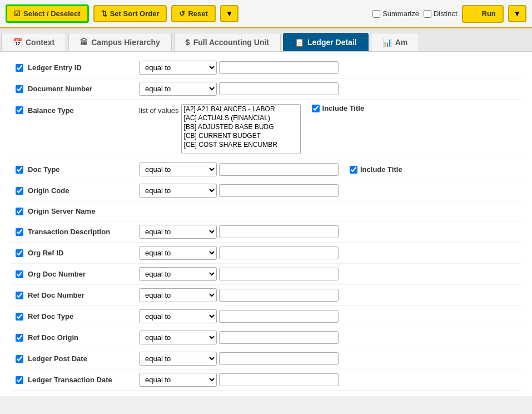  Describe the element at coordinates (376, 169) in the screenshot. I see `doc-type-include-title: Include Title` at that location.